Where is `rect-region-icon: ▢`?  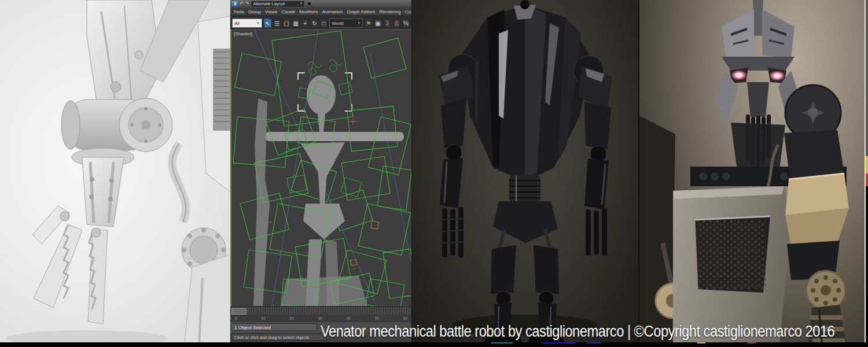
rect-region-icon: ▢ is located at coordinates (286, 23).